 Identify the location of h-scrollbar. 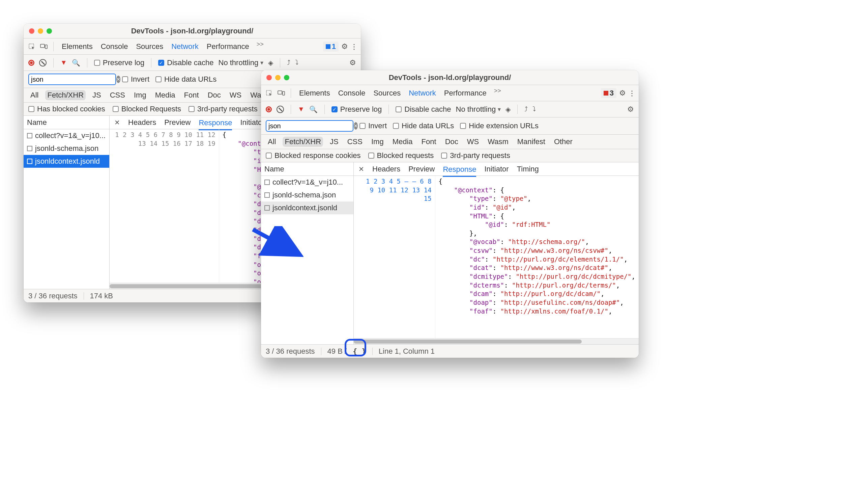
(496, 341).